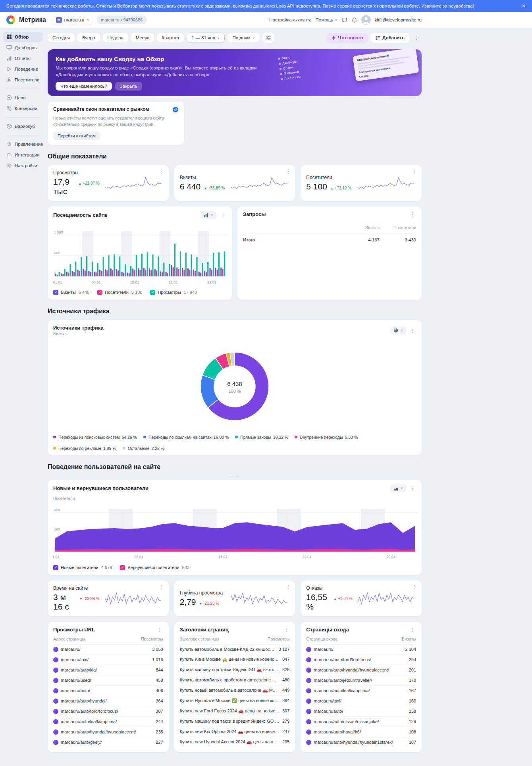 The image size is (532, 766). What do you see at coordinates (354, 20) in the screenshot?
I see `notifications-bell-icon` at bounding box center [354, 20].